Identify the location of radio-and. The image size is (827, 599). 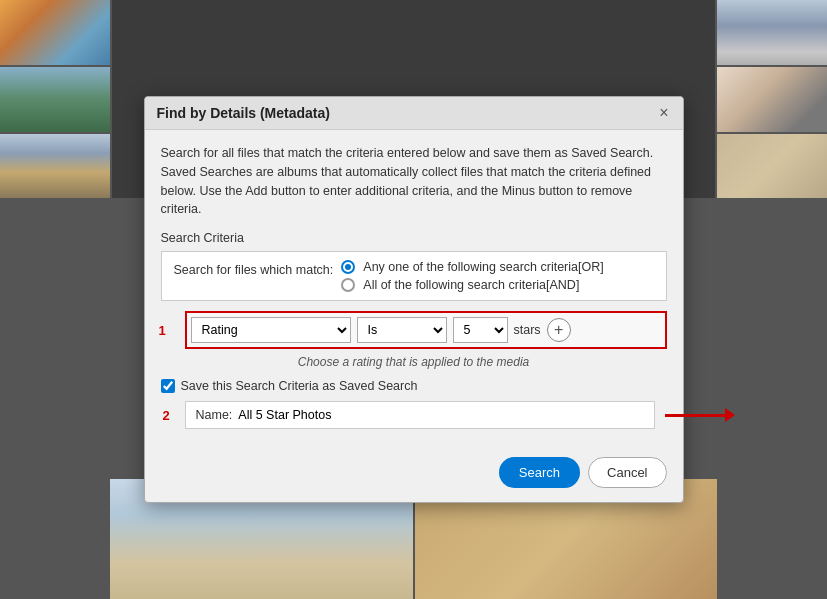
(348, 285).